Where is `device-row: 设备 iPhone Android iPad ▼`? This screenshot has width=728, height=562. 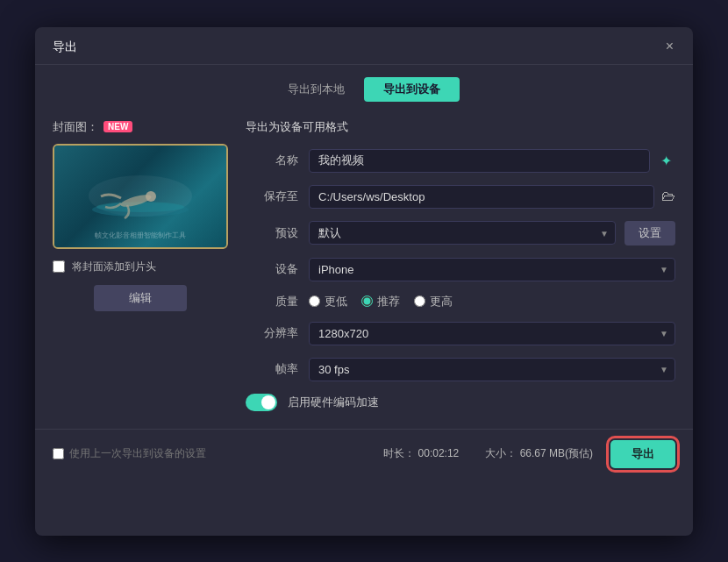 device-row: 设备 iPhone Android iPad ▼ is located at coordinates (460, 270).